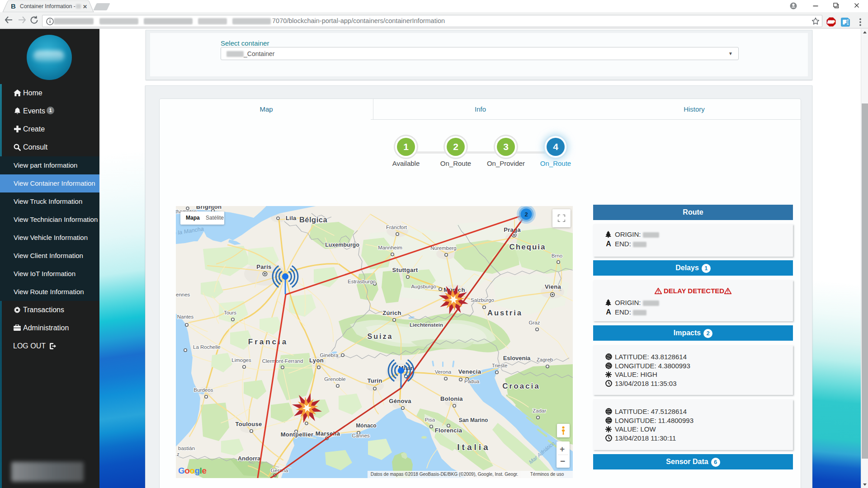  Describe the element at coordinates (190, 231) in the screenshot. I see `svg-text: de la Mancha` at that location.